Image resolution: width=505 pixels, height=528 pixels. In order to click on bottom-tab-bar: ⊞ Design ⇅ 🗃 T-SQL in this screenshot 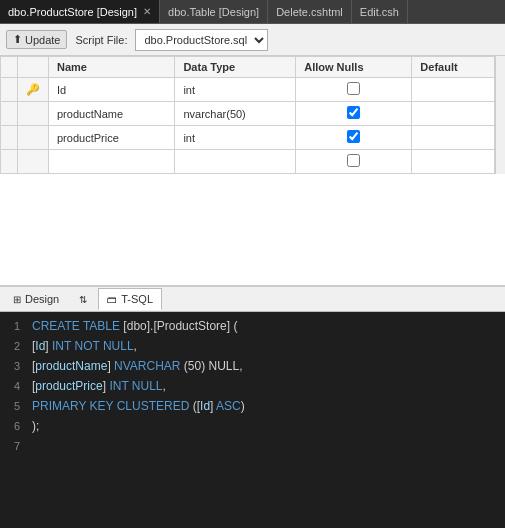, I will do `click(252, 299)`.